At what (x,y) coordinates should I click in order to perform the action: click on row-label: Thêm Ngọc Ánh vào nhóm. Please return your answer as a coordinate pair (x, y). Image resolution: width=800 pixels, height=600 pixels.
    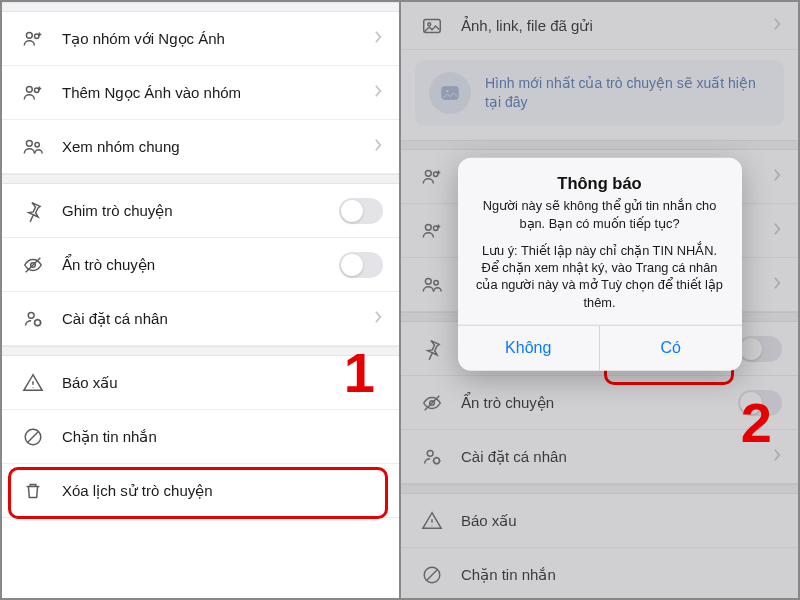
    Looking at the image, I should click on (218, 93).